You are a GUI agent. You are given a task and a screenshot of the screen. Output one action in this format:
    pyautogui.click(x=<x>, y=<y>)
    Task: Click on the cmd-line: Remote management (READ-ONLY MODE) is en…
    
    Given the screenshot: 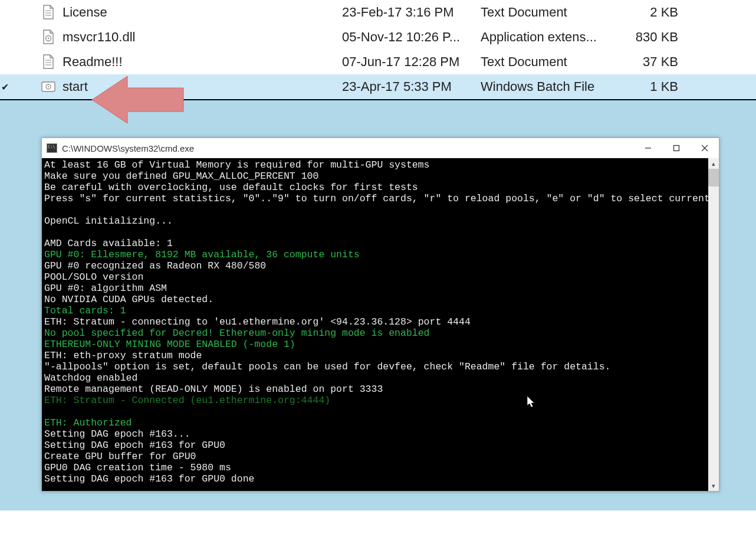 What is the action you would take?
    pyautogui.click(x=213, y=389)
    